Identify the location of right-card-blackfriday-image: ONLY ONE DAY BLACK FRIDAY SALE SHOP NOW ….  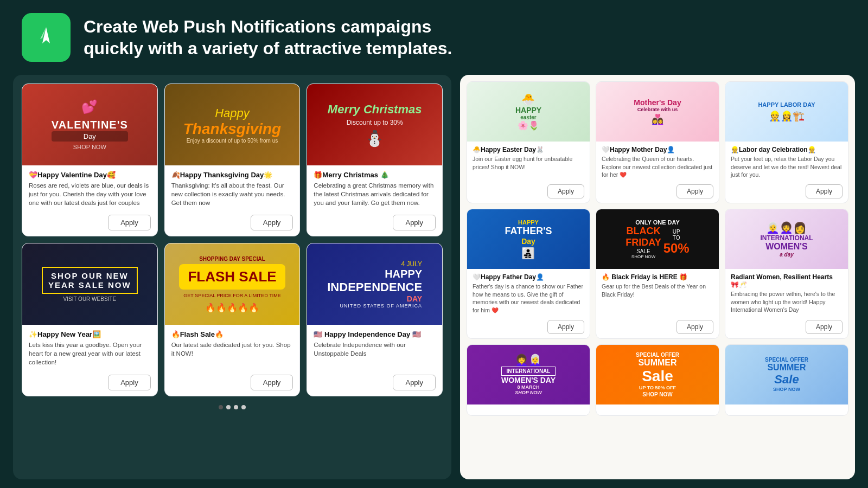
(658, 239).